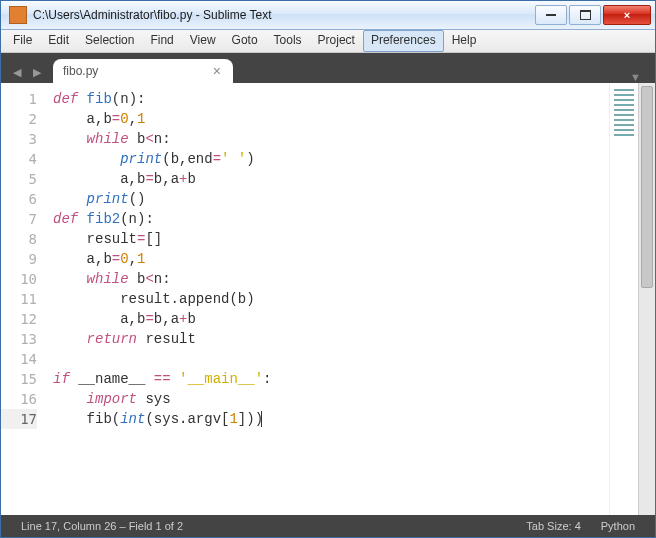 The width and height of the screenshot is (656, 538). I want to click on minimap, so click(624, 299).